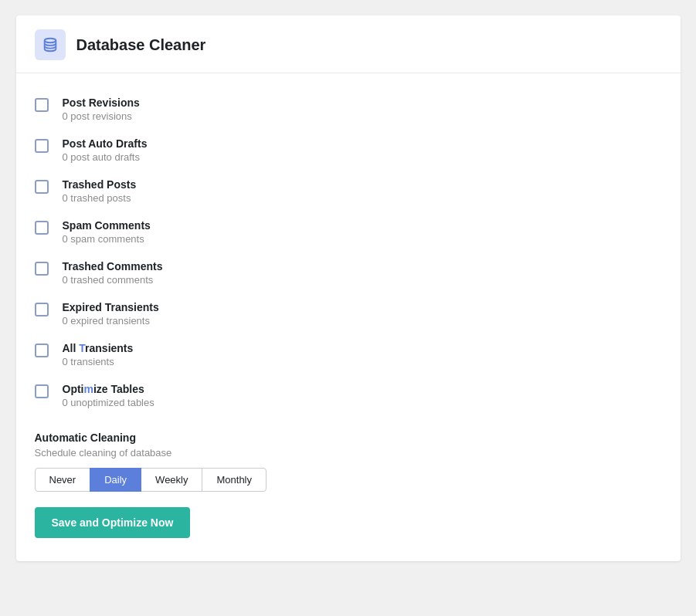 The height and width of the screenshot is (616, 696). What do you see at coordinates (108, 403) in the screenshot?
I see `optimize-tables-sublabel: 0 unoptimized tables` at bounding box center [108, 403].